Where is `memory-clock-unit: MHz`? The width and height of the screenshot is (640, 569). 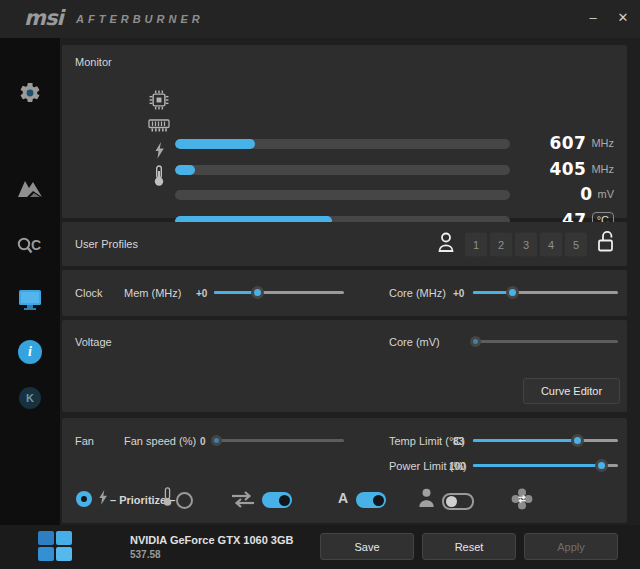 memory-clock-unit: MHz is located at coordinates (602, 169).